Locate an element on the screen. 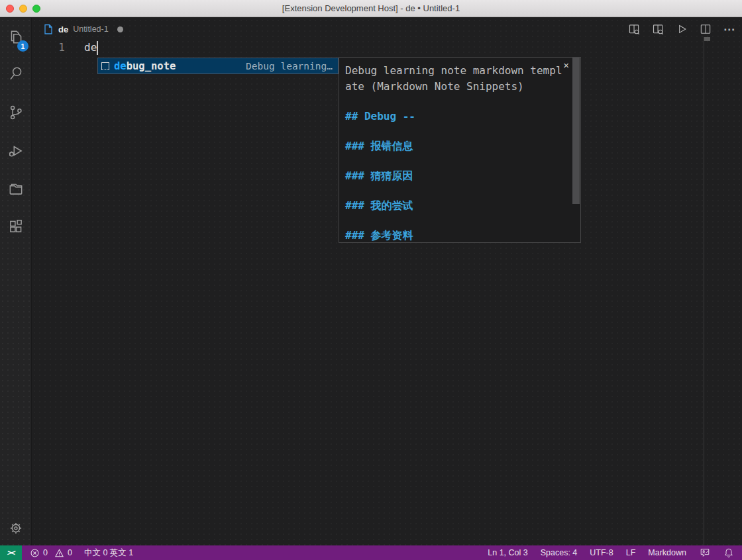 The width and height of the screenshot is (742, 560). editor-line-1: 1 de is located at coordinates (384, 49).